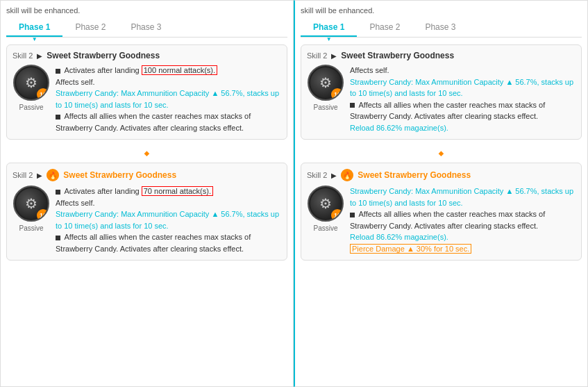  I want to click on left-tab-phase3: Phase 3, so click(146, 28).